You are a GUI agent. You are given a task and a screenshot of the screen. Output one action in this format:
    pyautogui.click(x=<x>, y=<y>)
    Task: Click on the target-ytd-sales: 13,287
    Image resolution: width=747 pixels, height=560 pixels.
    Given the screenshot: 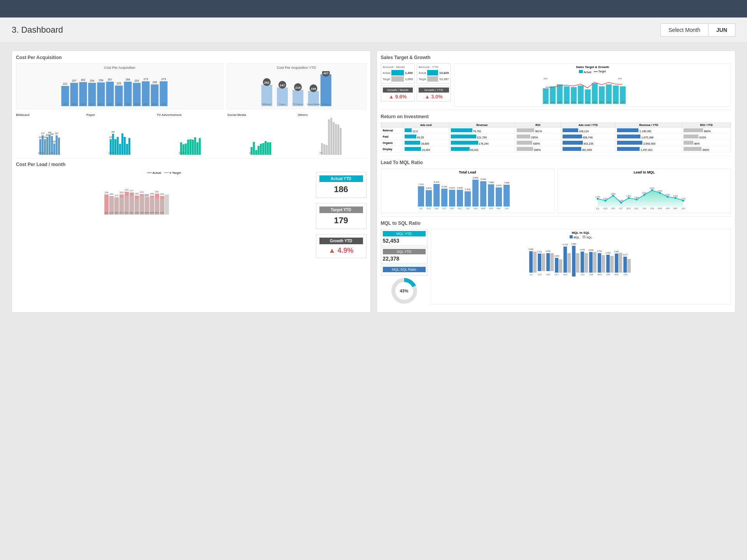 What is the action you would take?
    pyautogui.click(x=444, y=79)
    